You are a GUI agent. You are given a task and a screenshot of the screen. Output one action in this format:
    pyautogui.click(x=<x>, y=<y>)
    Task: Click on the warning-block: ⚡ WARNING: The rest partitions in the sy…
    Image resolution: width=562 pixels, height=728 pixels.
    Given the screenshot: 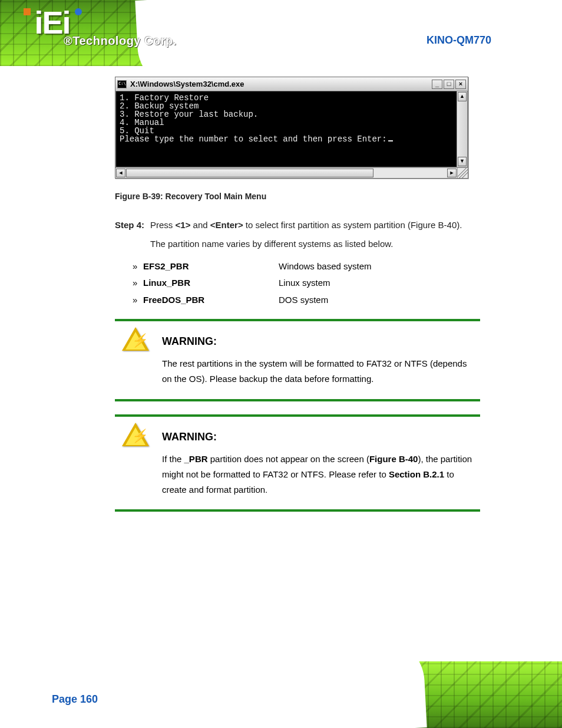 What is the action you would take?
    pyautogui.click(x=297, y=360)
    